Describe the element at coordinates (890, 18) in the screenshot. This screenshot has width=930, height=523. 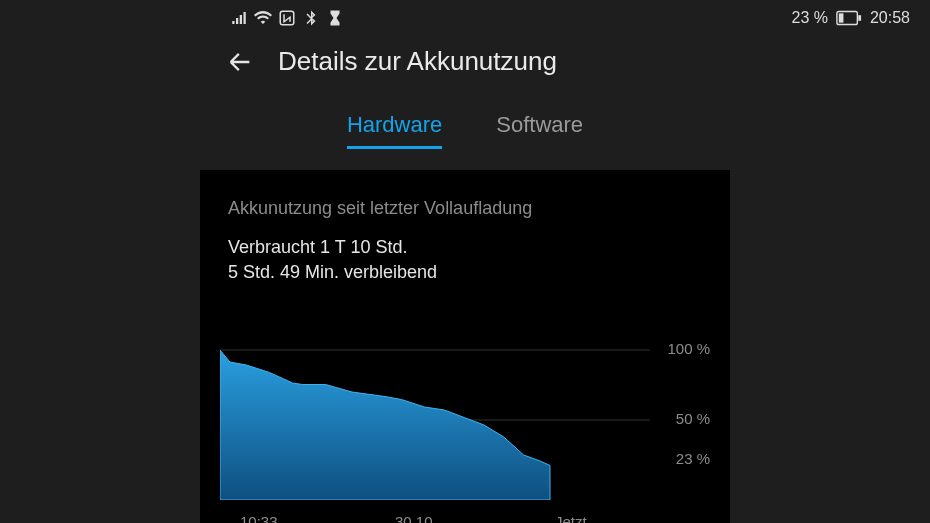
I see `clock-text: 20:58` at that location.